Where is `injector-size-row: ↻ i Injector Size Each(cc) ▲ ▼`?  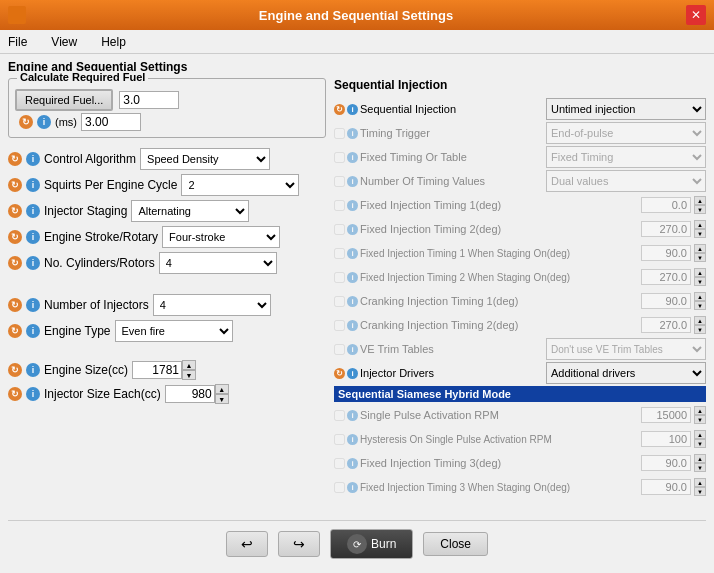
injector-size-row: ↻ i Injector Size Each(cc) ▲ ▼ is located at coordinates (167, 394).